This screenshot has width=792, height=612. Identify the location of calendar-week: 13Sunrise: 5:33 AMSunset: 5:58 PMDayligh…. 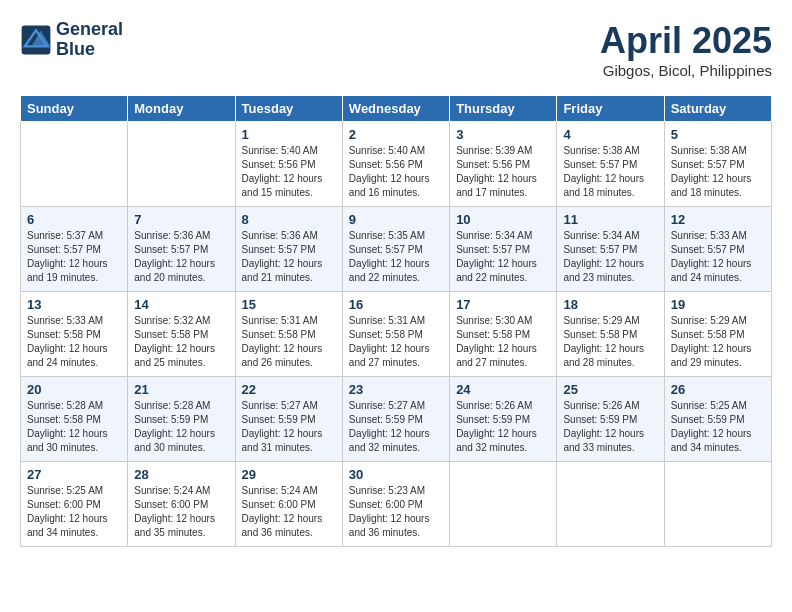
(396, 334).